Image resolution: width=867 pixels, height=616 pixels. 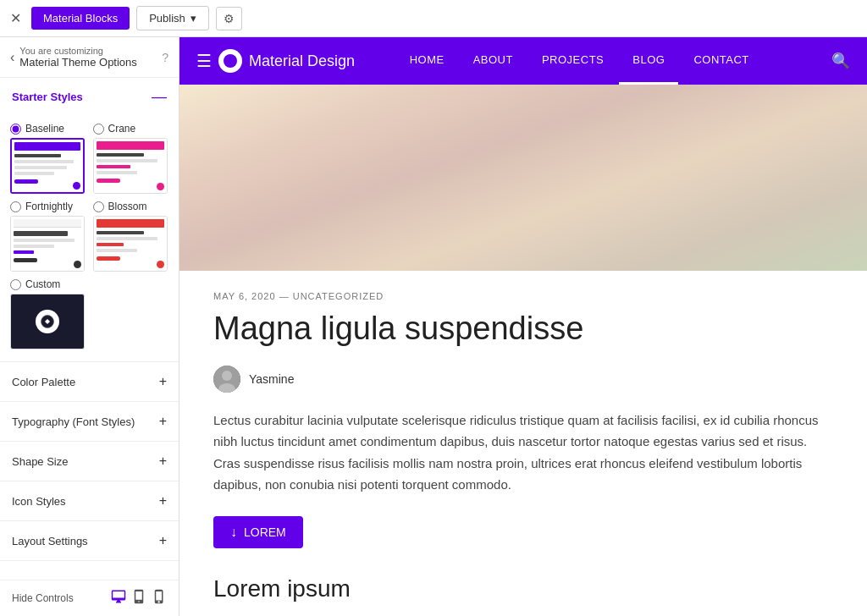 What do you see at coordinates (90, 239) in the screenshot?
I see `starter-styles-content: Baseline` at bounding box center [90, 239].